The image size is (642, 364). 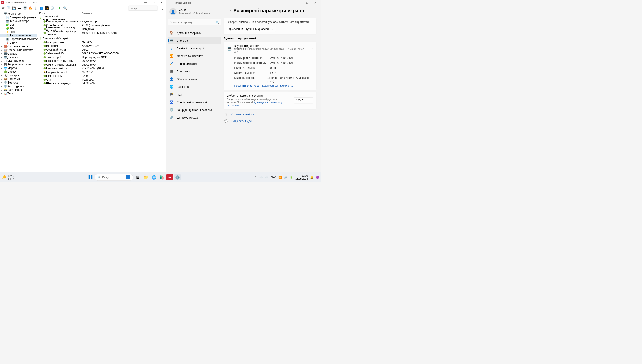 I want to click on battery-icon: 🔋, so click(x=291, y=177).